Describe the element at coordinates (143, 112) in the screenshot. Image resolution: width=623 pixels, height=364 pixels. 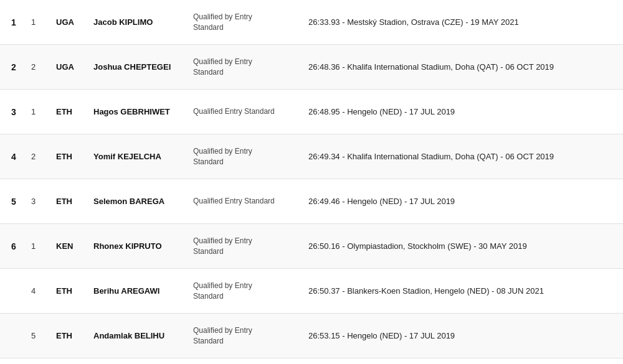
I see `athlete-name: Hagos GEBRHIWET` at that location.